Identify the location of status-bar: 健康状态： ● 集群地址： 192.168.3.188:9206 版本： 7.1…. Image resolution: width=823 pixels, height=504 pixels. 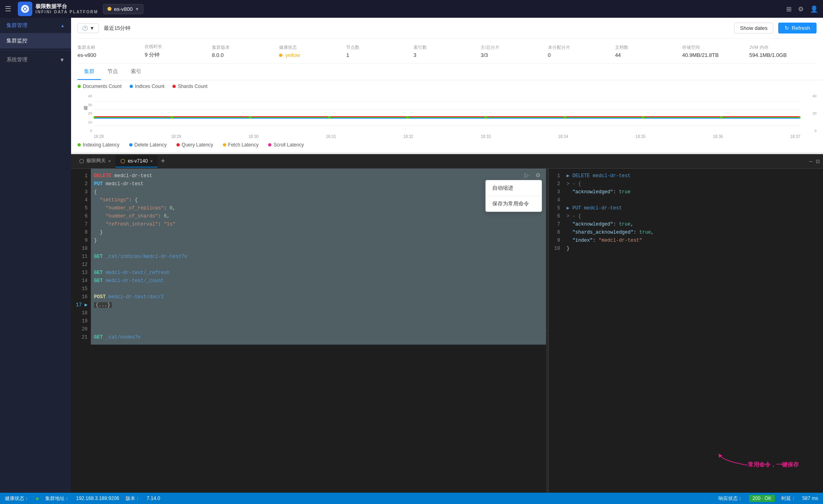
(412, 498).